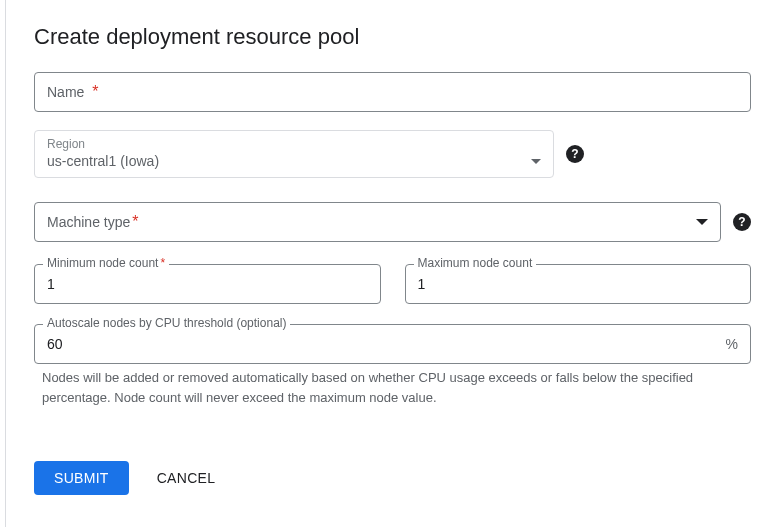  What do you see at coordinates (378, 222) in the screenshot?
I see `machine-type-select: Machine type*` at bounding box center [378, 222].